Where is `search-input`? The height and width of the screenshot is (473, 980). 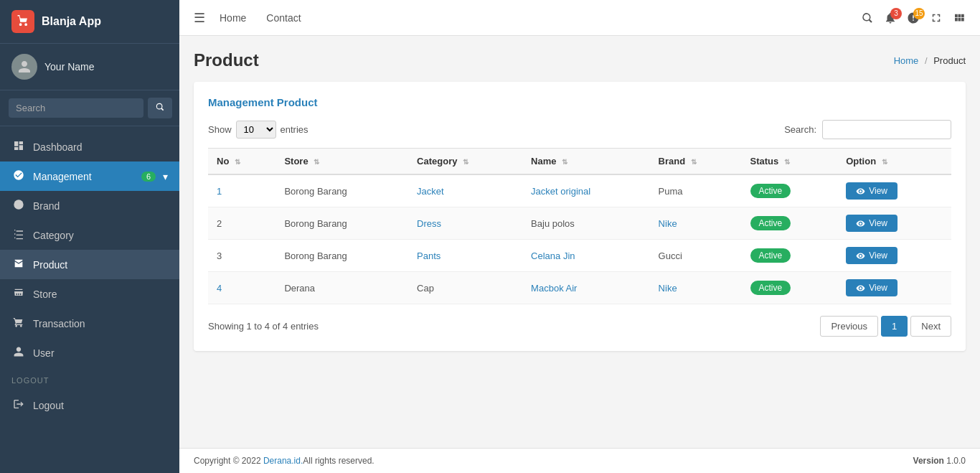
search-input is located at coordinates (76, 108).